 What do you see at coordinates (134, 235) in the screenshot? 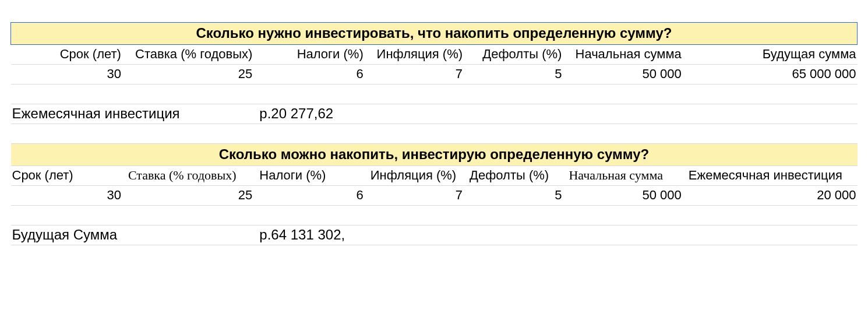
I see `b2-result-label: Будущая Сумма` at bounding box center [134, 235].